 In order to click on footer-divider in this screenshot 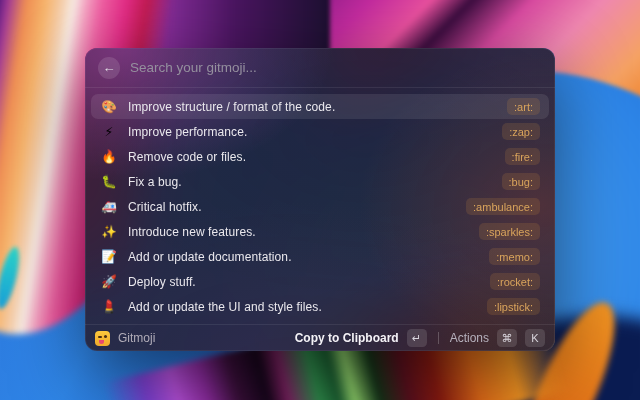, I will do `click(438, 338)`.